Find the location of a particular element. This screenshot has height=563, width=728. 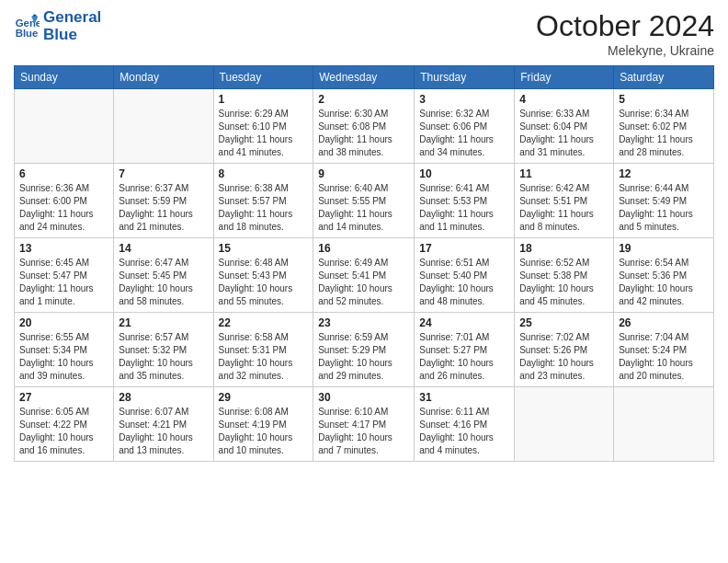

calendar-cell: 2Sunrise: 6:30 AMSunset: 6:08 PMDaylight… is located at coordinates (364, 127).